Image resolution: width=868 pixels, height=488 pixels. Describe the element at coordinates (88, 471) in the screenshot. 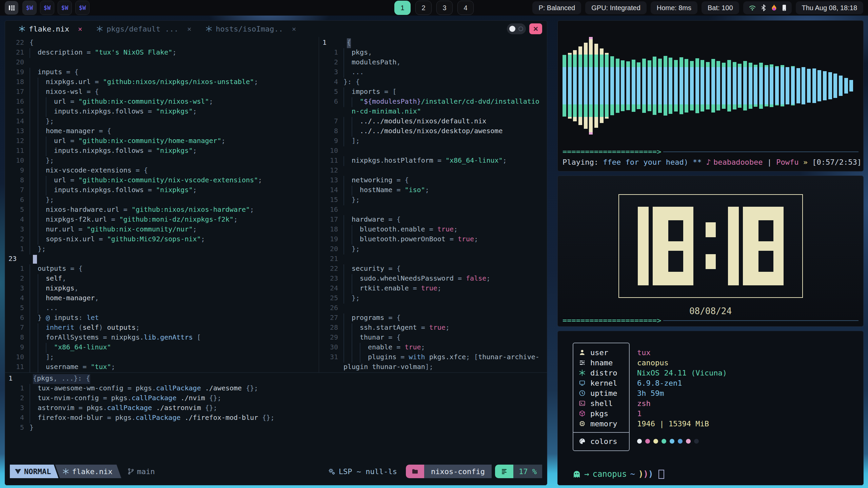

I see `statusline-file: flake.nix` at that location.